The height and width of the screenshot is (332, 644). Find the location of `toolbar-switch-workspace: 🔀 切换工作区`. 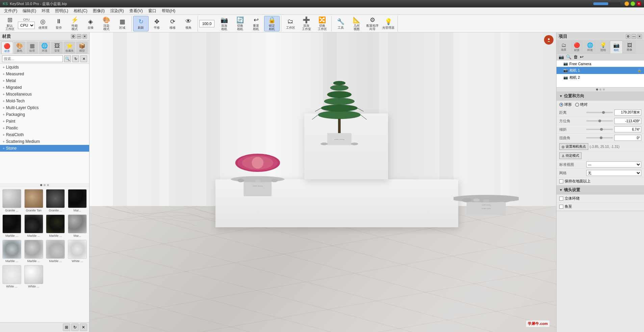

toolbar-switch-workspace: 🔀 切换工作区 is located at coordinates (322, 24).